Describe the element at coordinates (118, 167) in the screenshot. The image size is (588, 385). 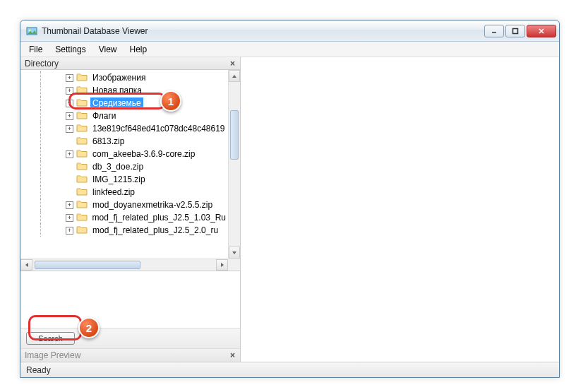
I see `tree-item-label: db_3_doe.zip` at that location.